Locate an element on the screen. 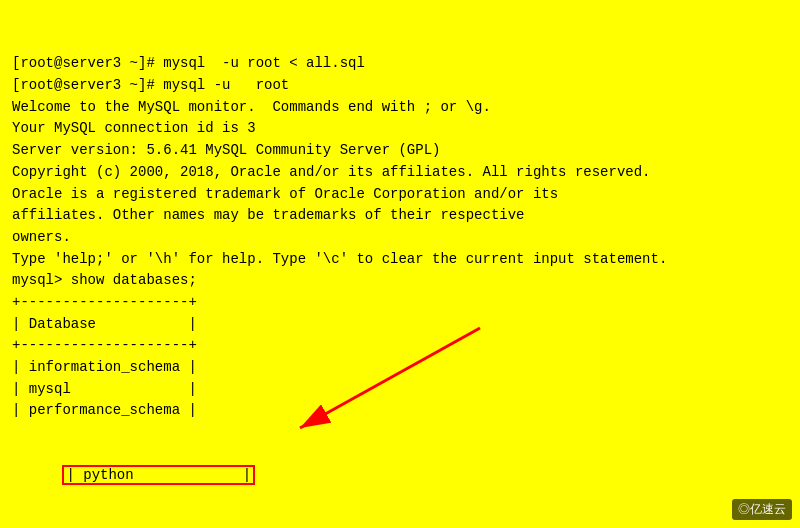 This screenshot has height=528, width=800. terminal-line: affiliates. Other names may be trademark… is located at coordinates (400, 216).